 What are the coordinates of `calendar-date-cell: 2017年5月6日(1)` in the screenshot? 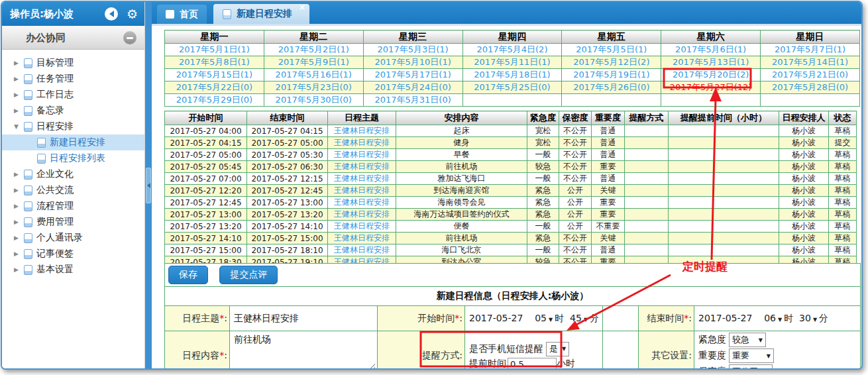 It's located at (711, 50).